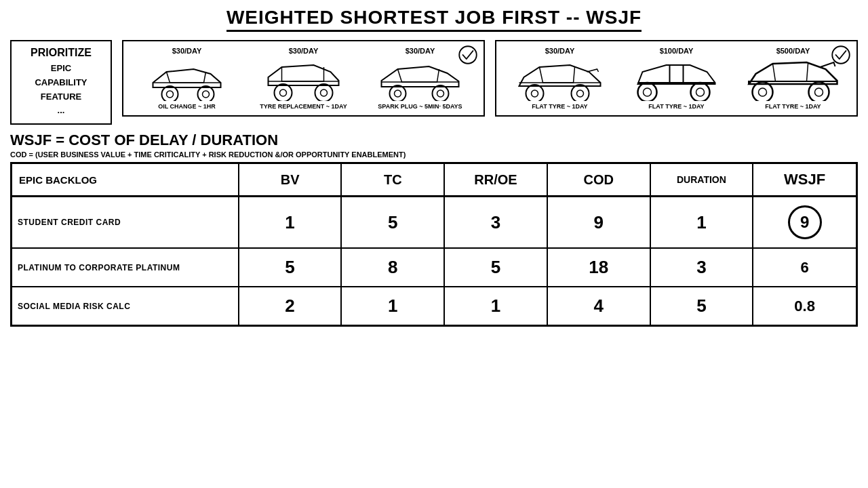  I want to click on car-price-2: $30/DAY, so click(304, 51).